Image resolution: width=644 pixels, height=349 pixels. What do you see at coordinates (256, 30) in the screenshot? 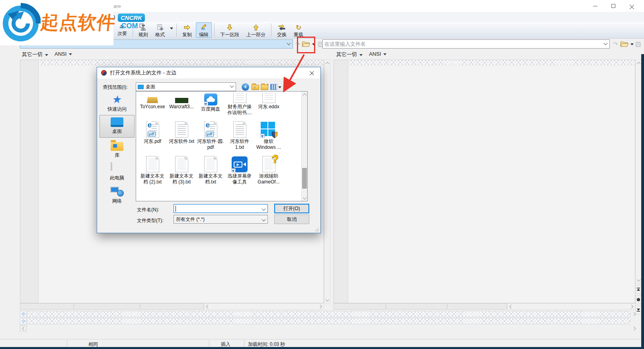
I see `toolbar-prev-part-button: 上一部分` at bounding box center [256, 30].